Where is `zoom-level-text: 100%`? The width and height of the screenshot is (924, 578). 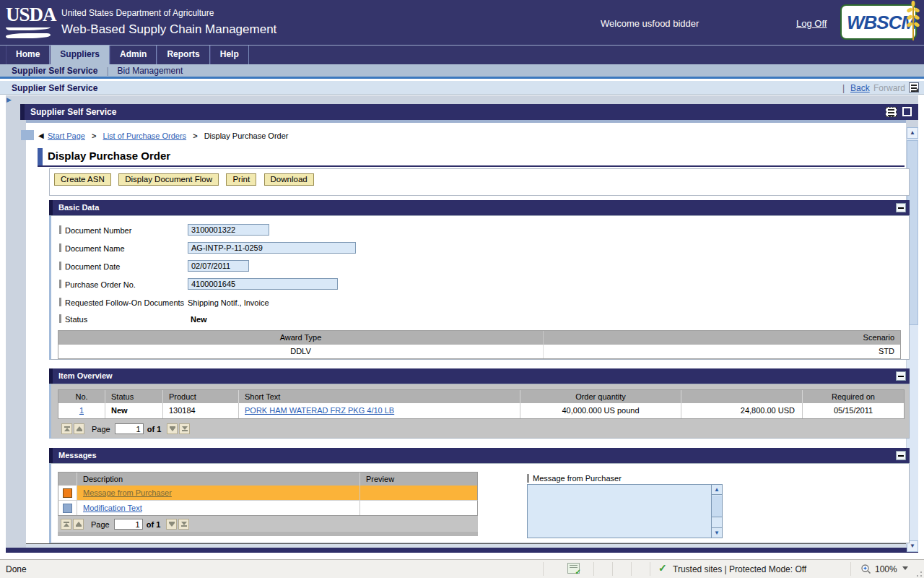 zoom-level-text: 100% is located at coordinates (886, 569).